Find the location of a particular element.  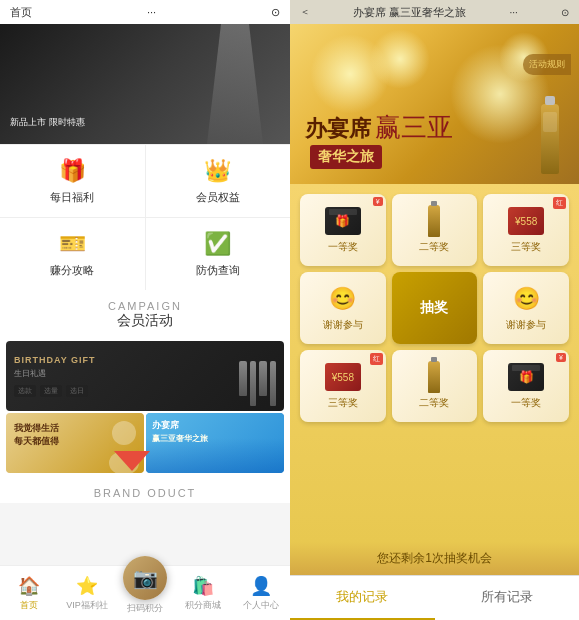

birthday-sublabel: 生日礼遇 is located at coordinates (55, 374).